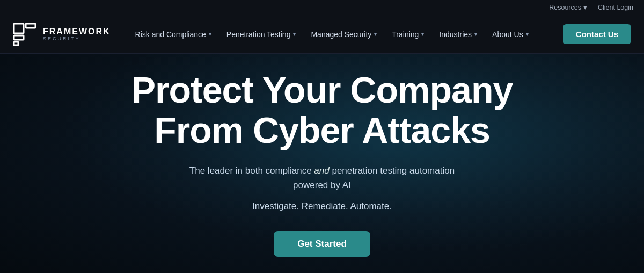 The width and height of the screenshot is (644, 273). Describe the element at coordinates (261, 34) in the screenshot. I see `nav-item-penetration-testing: Penetration Testing ▾` at that location.